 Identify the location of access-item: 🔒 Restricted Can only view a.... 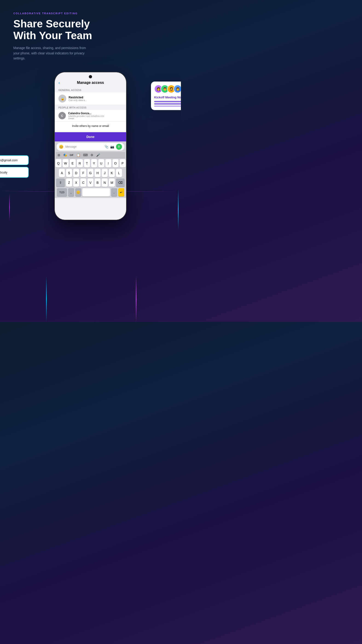
(90, 98).